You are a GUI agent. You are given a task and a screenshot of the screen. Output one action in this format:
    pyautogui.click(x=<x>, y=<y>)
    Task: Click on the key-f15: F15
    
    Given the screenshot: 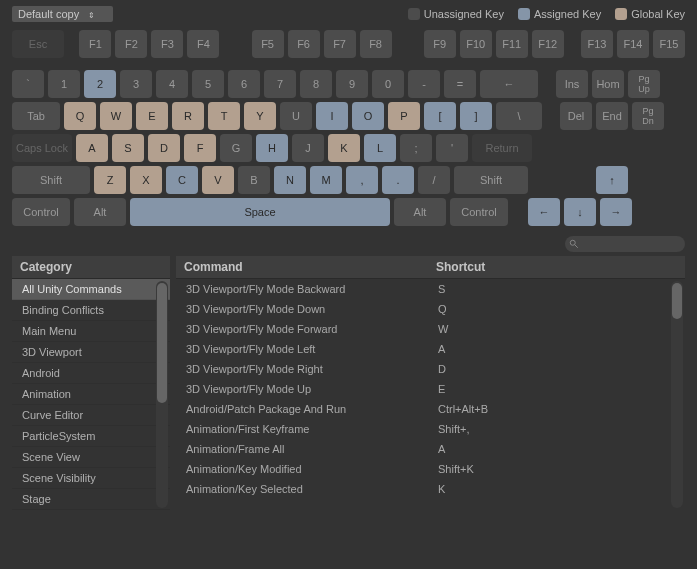 What is the action you would take?
    pyautogui.click(x=669, y=44)
    